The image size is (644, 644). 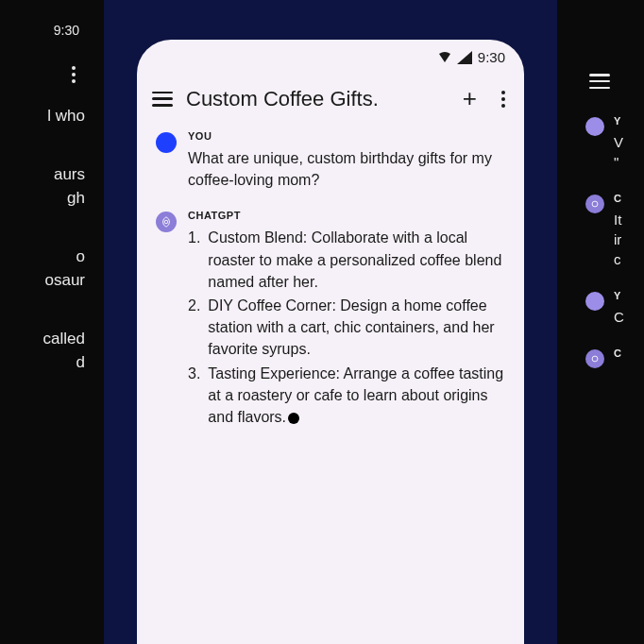 What do you see at coordinates (44, 268) in the screenshot?
I see `fragment-text: o osaur` at bounding box center [44, 268].